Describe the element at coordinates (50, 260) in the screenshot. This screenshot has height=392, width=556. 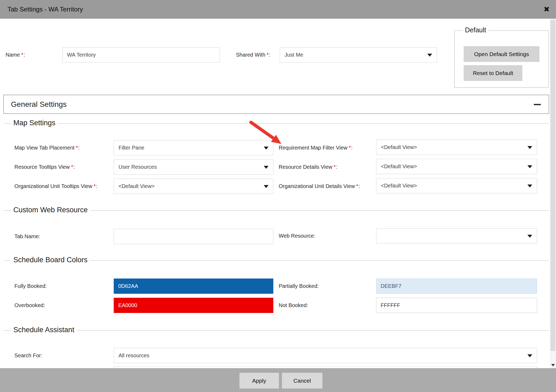
I see `schedule-board-colors-legend: Schedule Board Colors` at that location.